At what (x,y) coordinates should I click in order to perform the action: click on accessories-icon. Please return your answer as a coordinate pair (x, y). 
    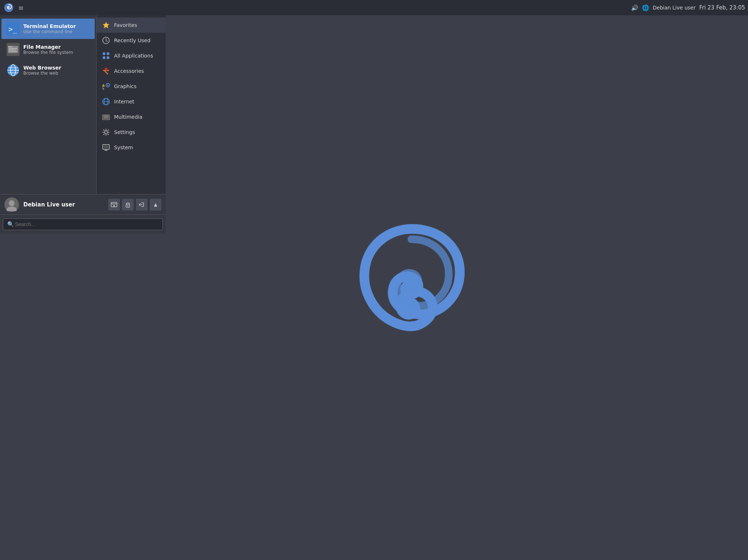
    Looking at the image, I should click on (106, 71).